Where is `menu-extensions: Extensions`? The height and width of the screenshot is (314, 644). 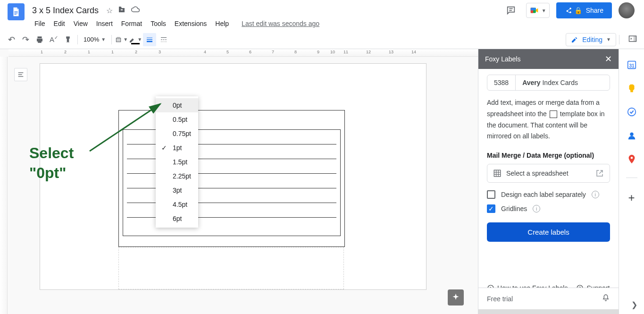 menu-extensions: Extensions is located at coordinates (191, 24).